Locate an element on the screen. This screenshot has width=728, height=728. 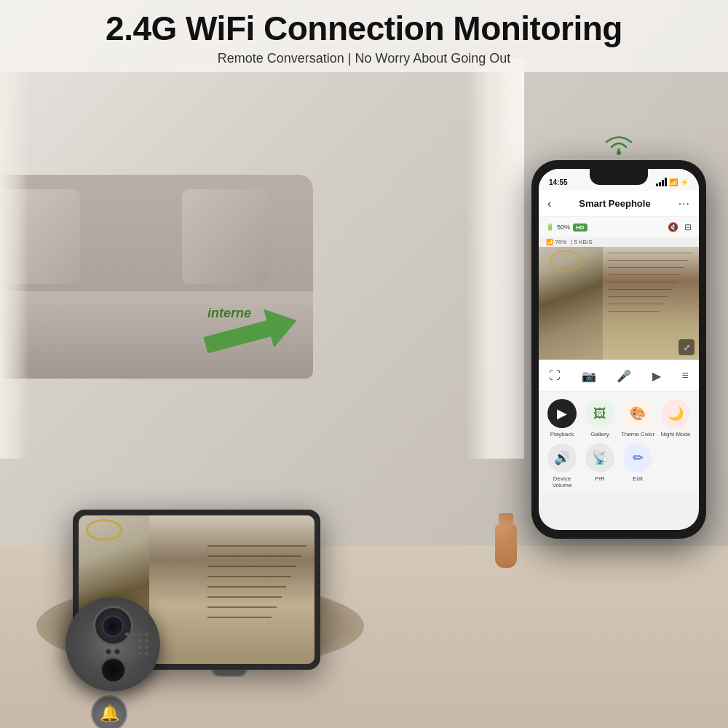
theme-icon-circle: 🎨 is located at coordinates (638, 414).